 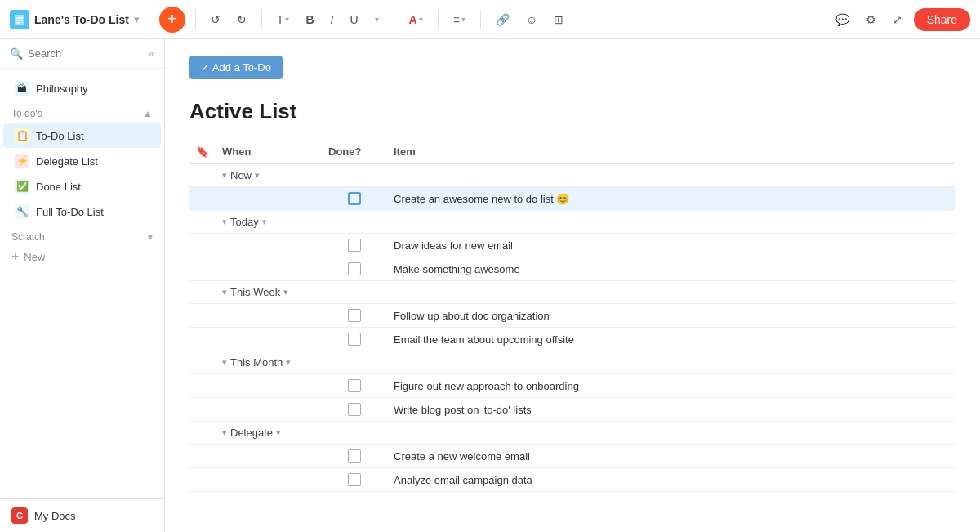 I want to click on embed-button: ⊞, so click(x=559, y=20).